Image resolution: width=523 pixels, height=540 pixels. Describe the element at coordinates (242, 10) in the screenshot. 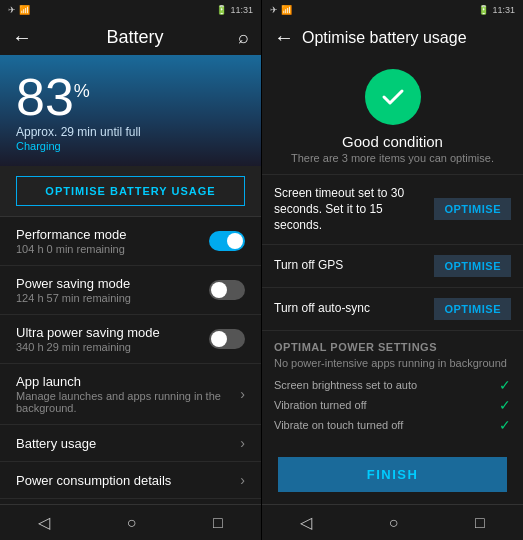

I see `left-status-time: 11:31` at that location.